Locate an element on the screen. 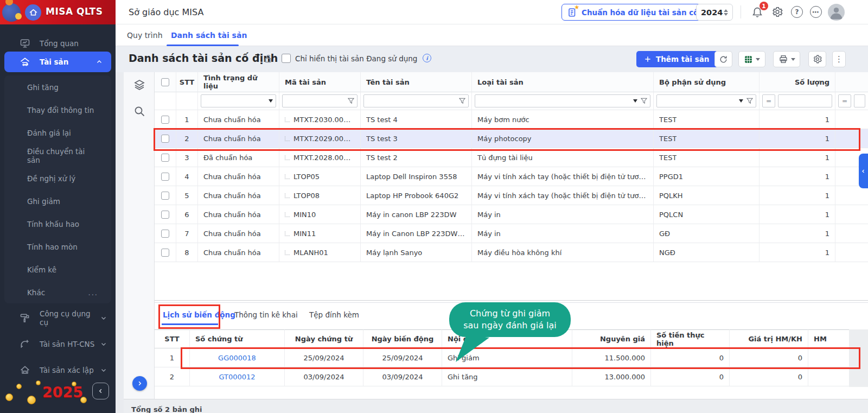 The width and height of the screenshot is (868, 413). table-row: 5 Chưa chuẩn hóa LTOP08 Laptop HP Proboo… is located at coordinates (511, 195).